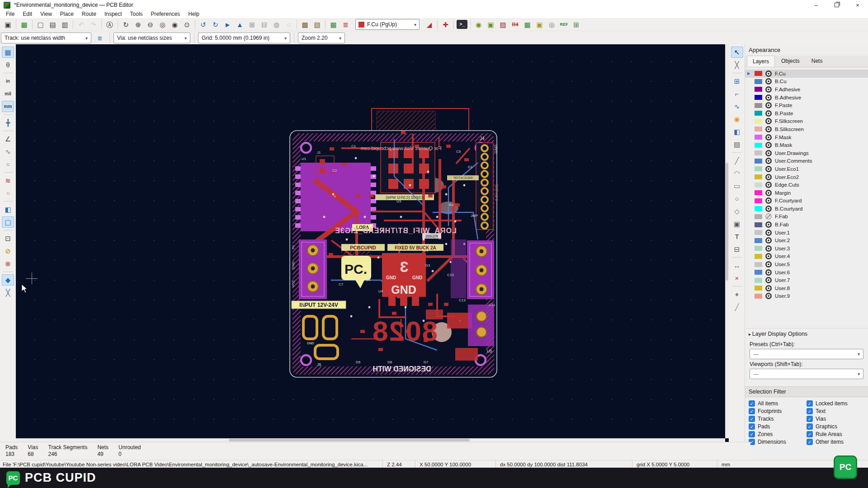  Describe the element at coordinates (737, 145) in the screenshot. I see `add-rule-area-tool: ▨` at that location.